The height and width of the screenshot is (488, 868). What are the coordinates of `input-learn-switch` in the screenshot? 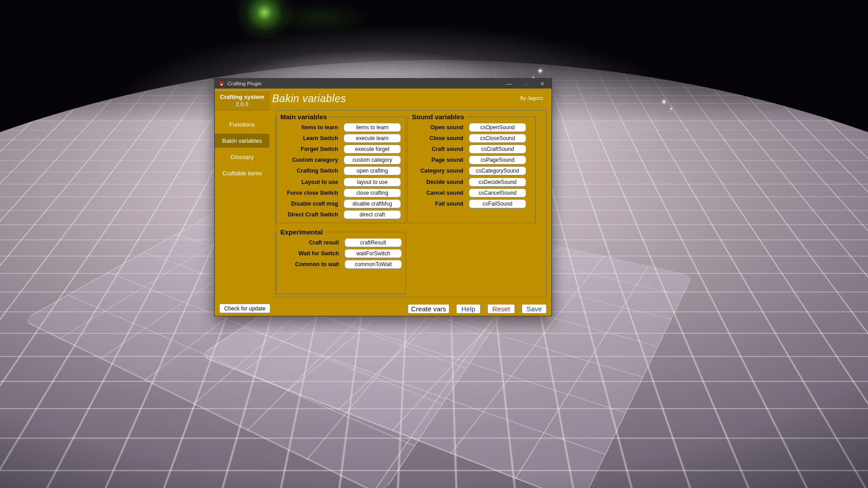 It's located at (373, 138).